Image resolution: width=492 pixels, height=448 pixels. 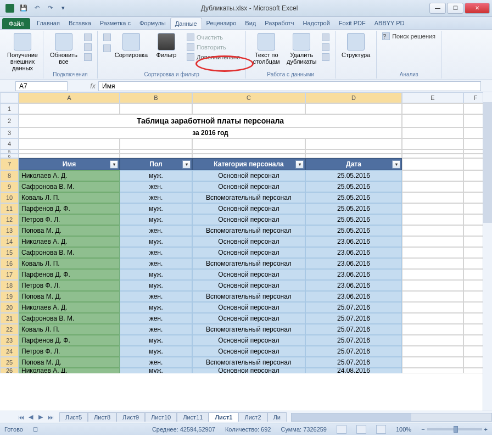 What do you see at coordinates (64, 49) in the screenshot?
I see `refresh-all-button: Обновить все` at bounding box center [64, 49].